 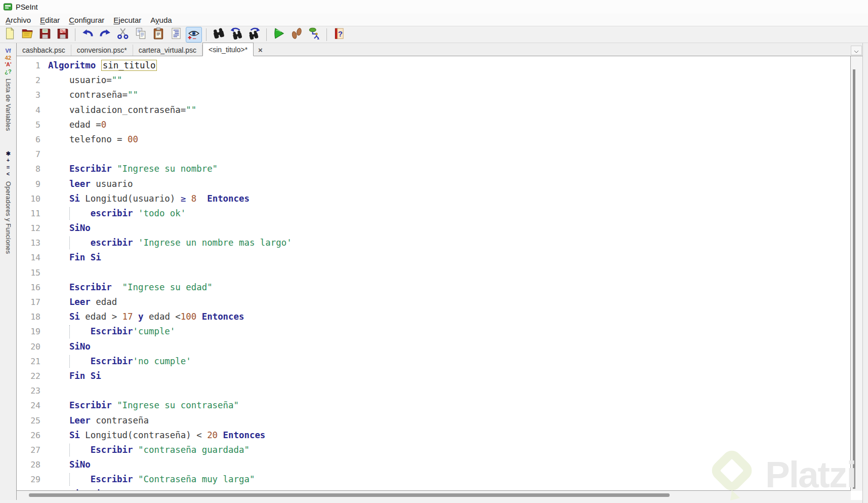 I want to click on line-number: 11, so click(x=32, y=214).